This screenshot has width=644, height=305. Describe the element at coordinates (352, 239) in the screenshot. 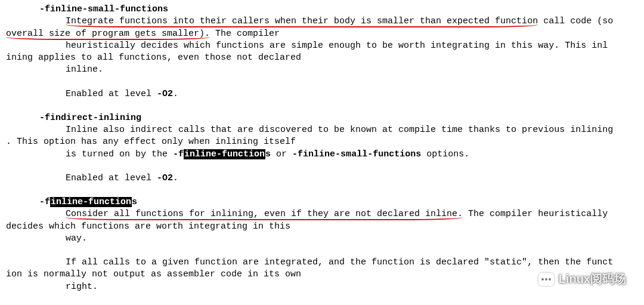

I see `description-line: way.` at that location.